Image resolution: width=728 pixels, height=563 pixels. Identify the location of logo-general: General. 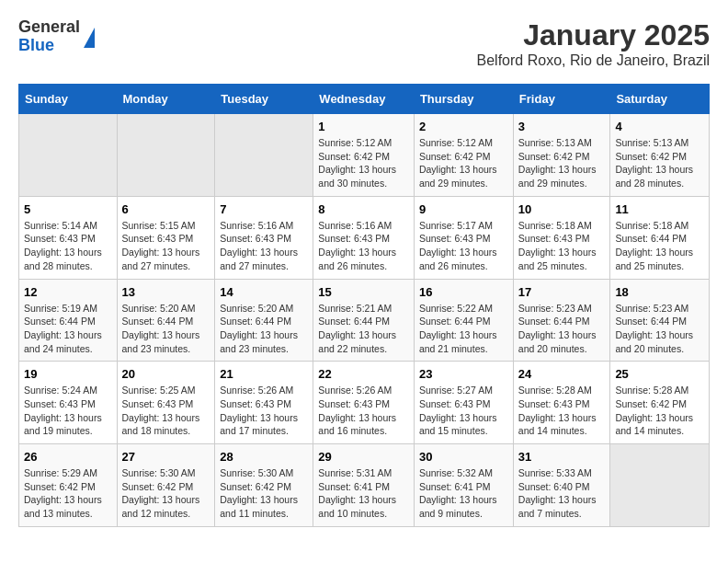
(50, 28).